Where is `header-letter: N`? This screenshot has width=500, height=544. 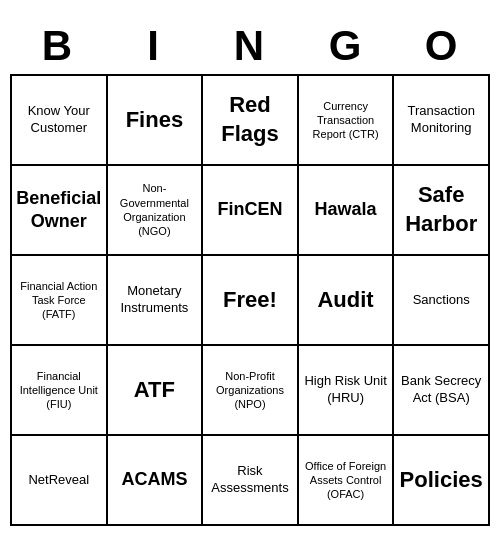 header-letter: N is located at coordinates (250, 46).